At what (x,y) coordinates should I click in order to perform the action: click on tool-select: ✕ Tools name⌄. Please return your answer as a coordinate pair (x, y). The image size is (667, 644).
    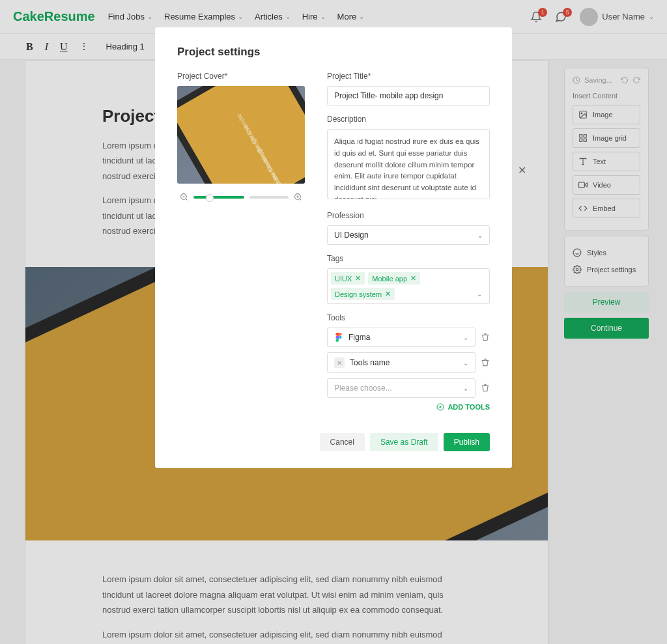
    Looking at the image, I should click on (401, 363).